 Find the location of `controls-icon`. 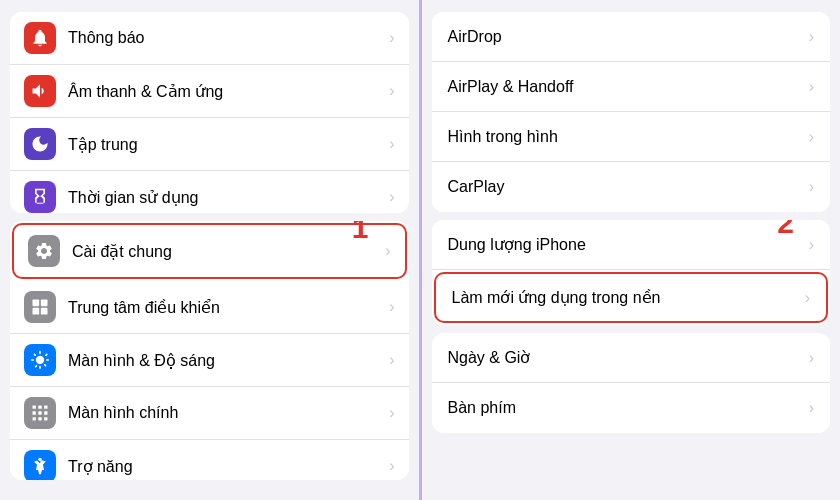

controls-icon is located at coordinates (40, 307).